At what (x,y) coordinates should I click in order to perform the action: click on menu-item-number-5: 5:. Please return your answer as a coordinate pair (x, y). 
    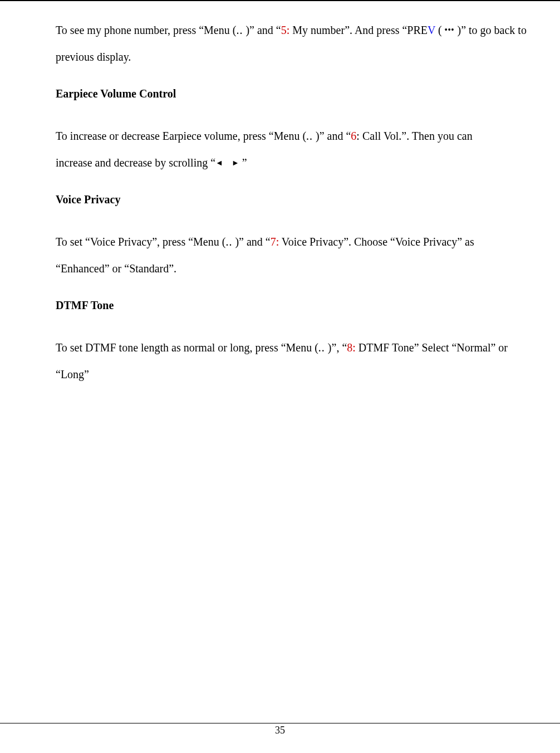
    Looking at the image, I should click on (286, 30).